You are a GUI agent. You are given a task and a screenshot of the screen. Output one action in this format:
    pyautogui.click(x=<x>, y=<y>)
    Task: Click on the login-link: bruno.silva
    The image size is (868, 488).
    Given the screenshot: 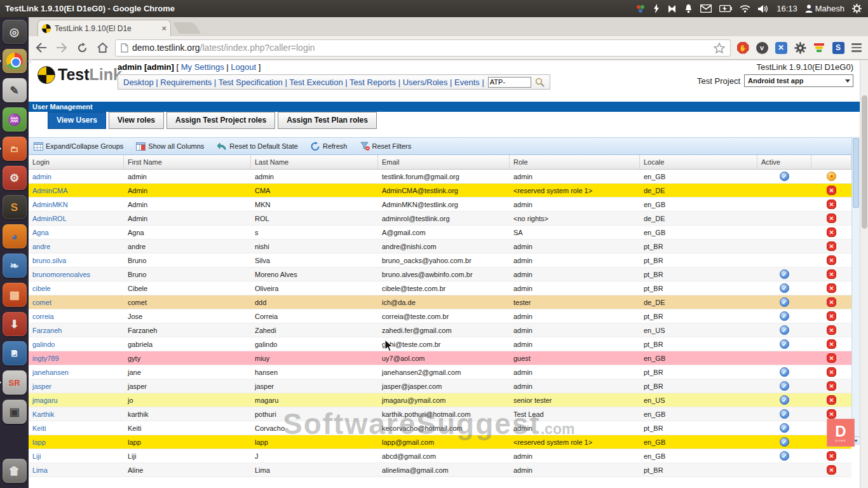 What is the action you would take?
    pyautogui.click(x=50, y=261)
    